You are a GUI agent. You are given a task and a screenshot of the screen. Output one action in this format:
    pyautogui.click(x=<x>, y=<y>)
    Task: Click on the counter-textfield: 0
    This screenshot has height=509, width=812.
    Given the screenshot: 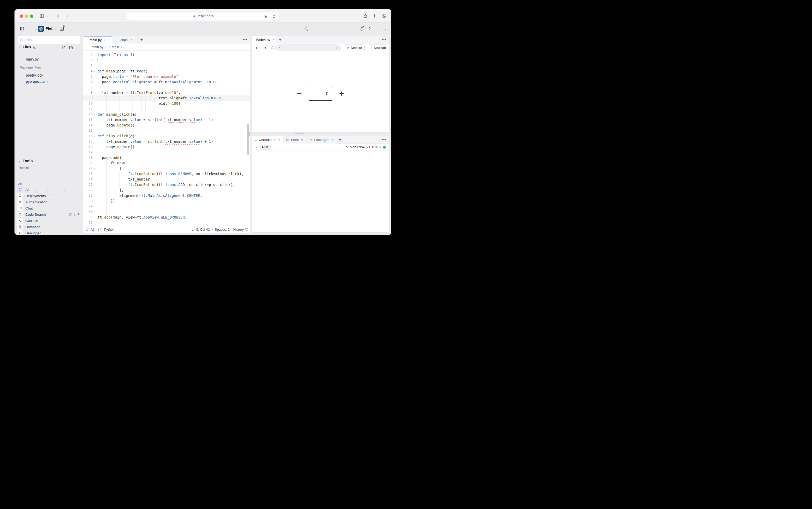 What is the action you would take?
    pyautogui.click(x=321, y=94)
    